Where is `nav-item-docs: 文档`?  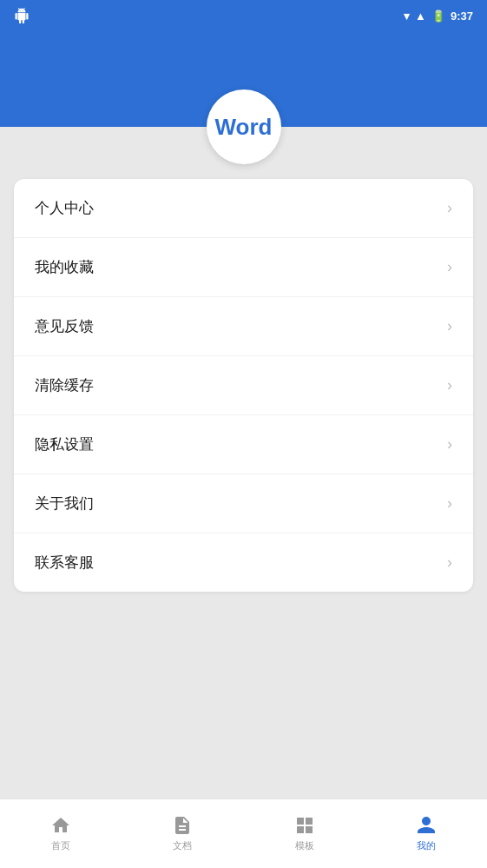 nav-item-docs: 文档 is located at coordinates (182, 834).